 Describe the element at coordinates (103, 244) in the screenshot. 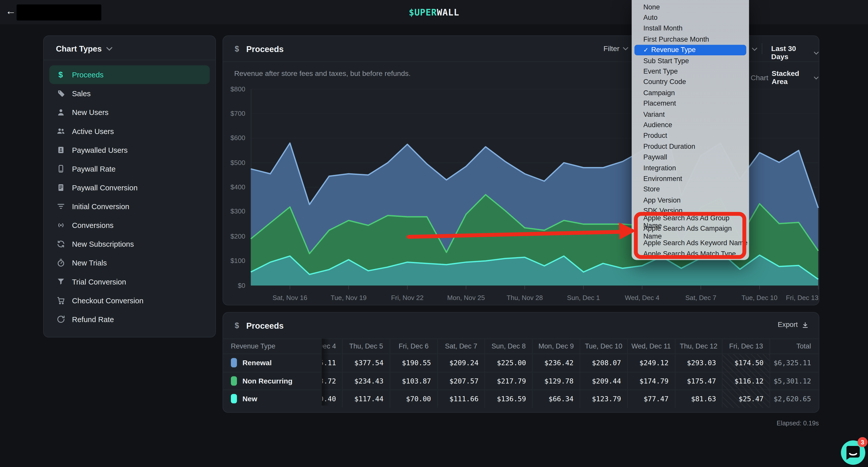

I see `sidebar-item-label: New Subscriptions` at that location.